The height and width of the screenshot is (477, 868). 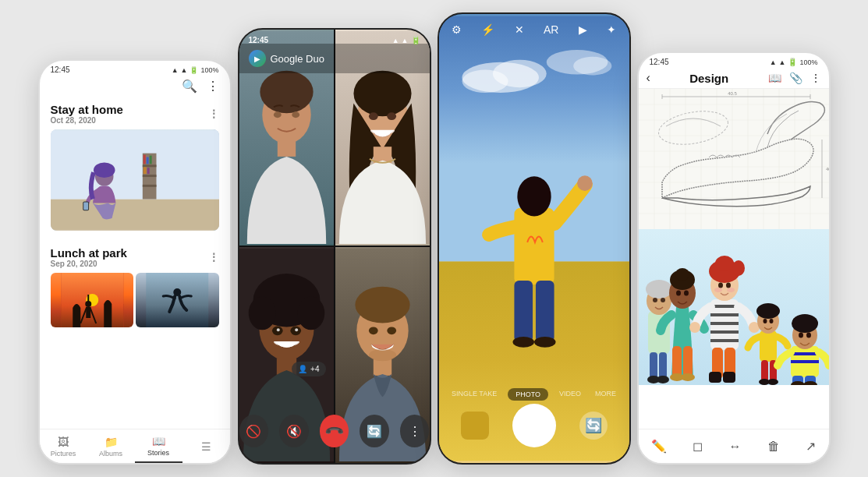 I want to click on wifi-icon: ▲, so click(x=175, y=70).